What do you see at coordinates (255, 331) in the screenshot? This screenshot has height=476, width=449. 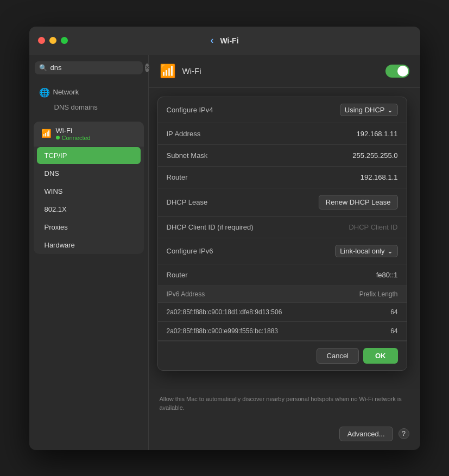 I see `ipv6-address-1: 2a02:85f:f88b:c900:e999:f556:bc:1883` at bounding box center [255, 331].